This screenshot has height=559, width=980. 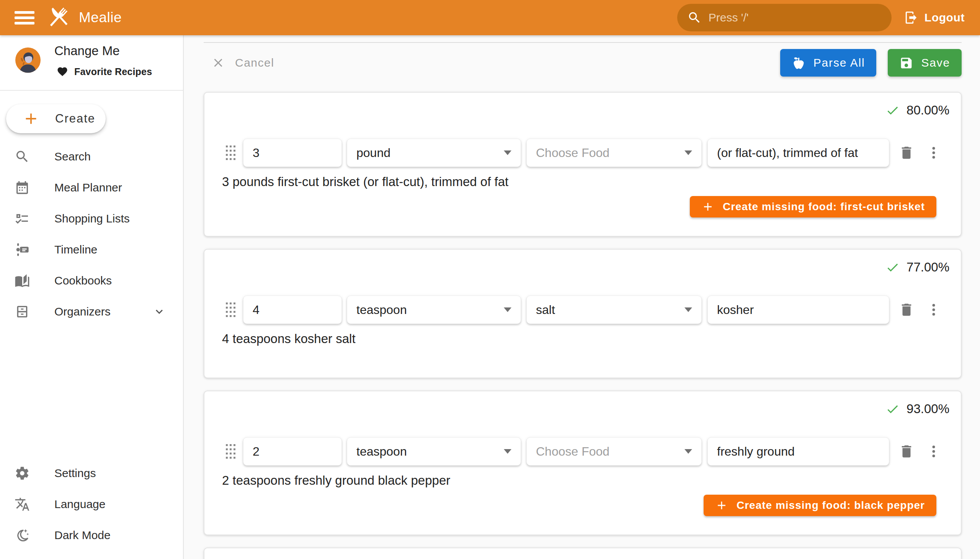 I want to click on book-open-icon, so click(x=22, y=281).